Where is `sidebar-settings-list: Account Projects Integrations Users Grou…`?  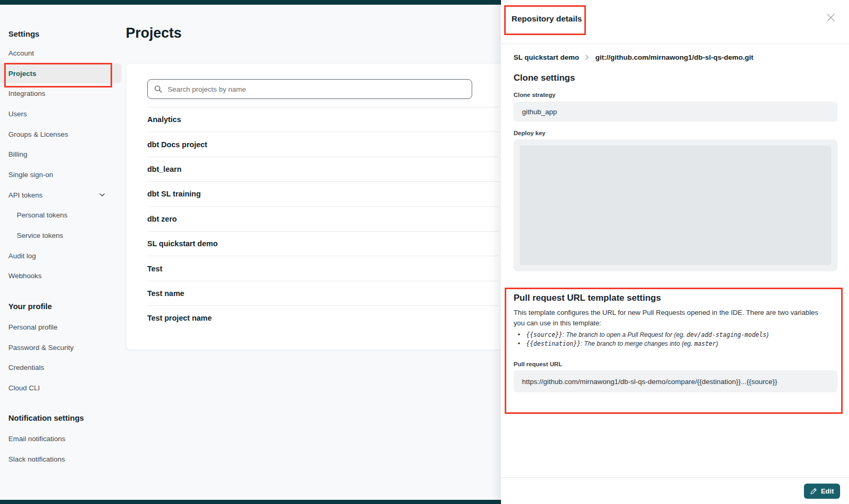 sidebar-settings-list: Account Projects Integrations Users Grou… is located at coordinates (61, 165).